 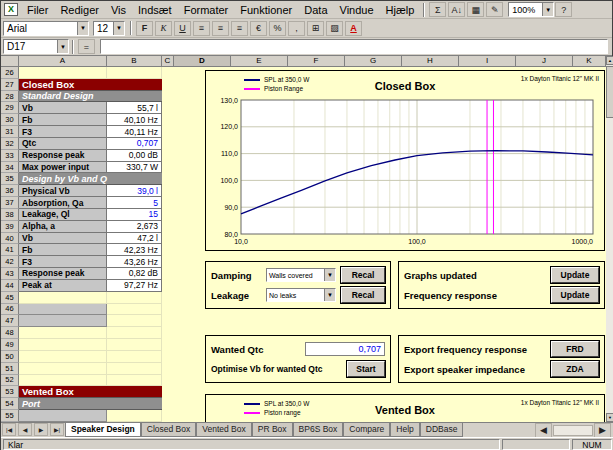 What do you see at coordinates (266, 10) in the screenshot?
I see `menu-funktioner: Funktioner` at bounding box center [266, 10].